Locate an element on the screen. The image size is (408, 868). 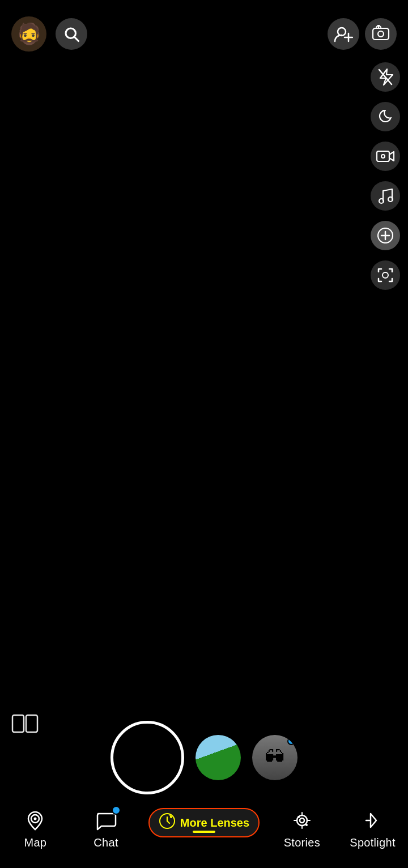
stories-label: Stories is located at coordinates (302, 843).